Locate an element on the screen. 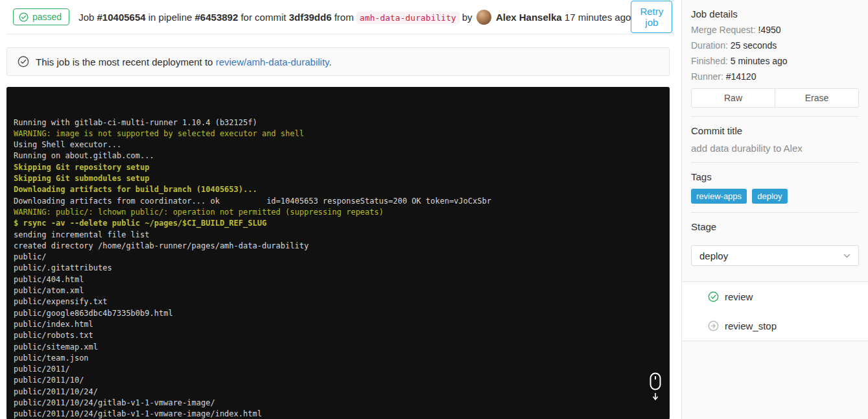 This screenshot has height=419, width=868. detail-row-runner: Runner: #14120 is located at coordinates (775, 77).